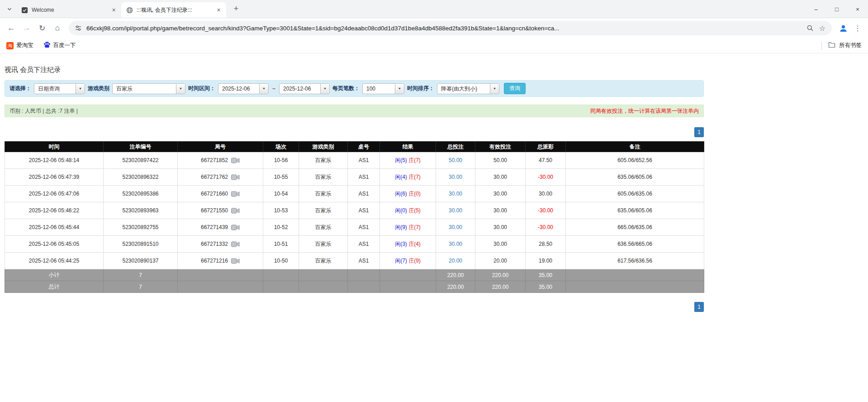  I want to click on page-title: 视讯 会员下注纪录, so click(436, 70).